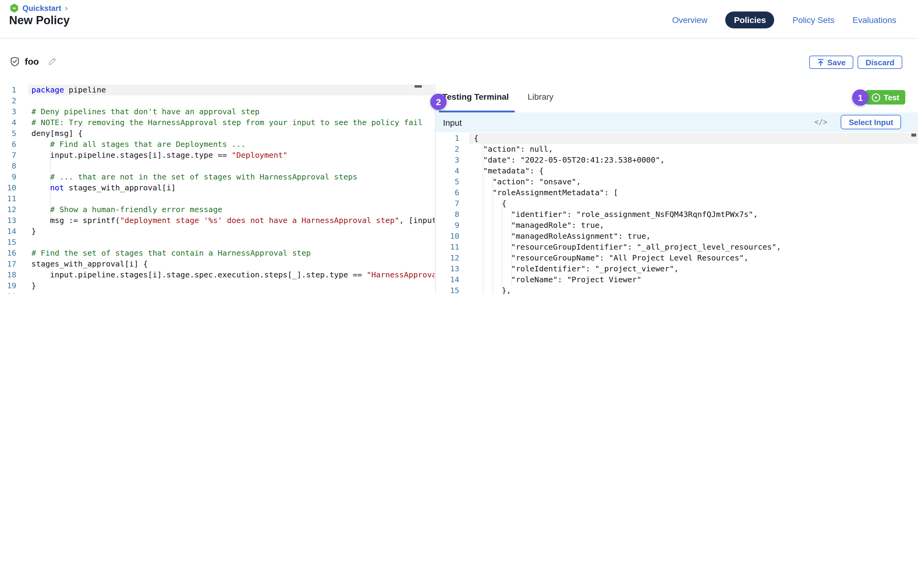 This screenshot has height=588, width=918. I want to click on code-text: # Find the set of stages that contain a …, so click(171, 253).